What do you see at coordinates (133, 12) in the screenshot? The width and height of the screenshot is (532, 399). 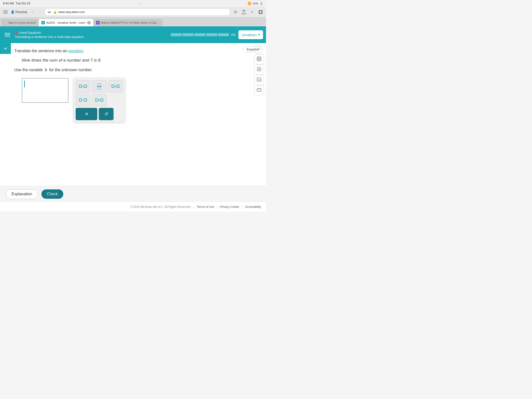 I see `browser-chrome: 👤 Personal ‹ › aA 🔒 www-awy.aleks.com ↻ …` at bounding box center [133, 12].